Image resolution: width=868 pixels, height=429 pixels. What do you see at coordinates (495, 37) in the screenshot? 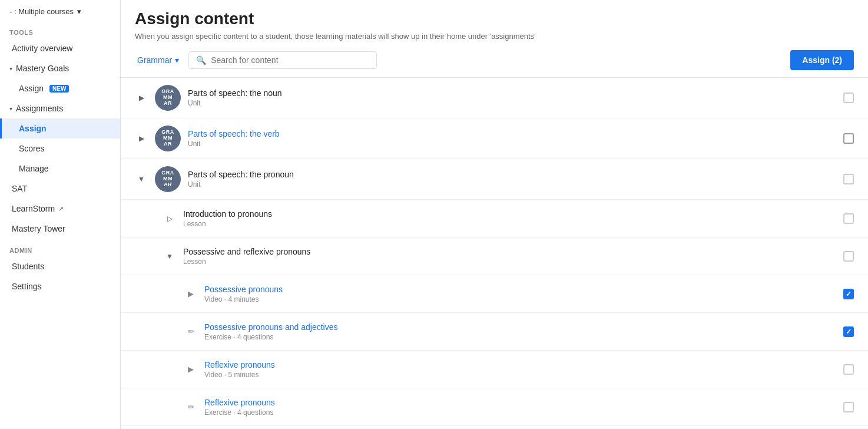
I see `page-subtitle: When you assign specific content to a st…` at bounding box center [495, 37].